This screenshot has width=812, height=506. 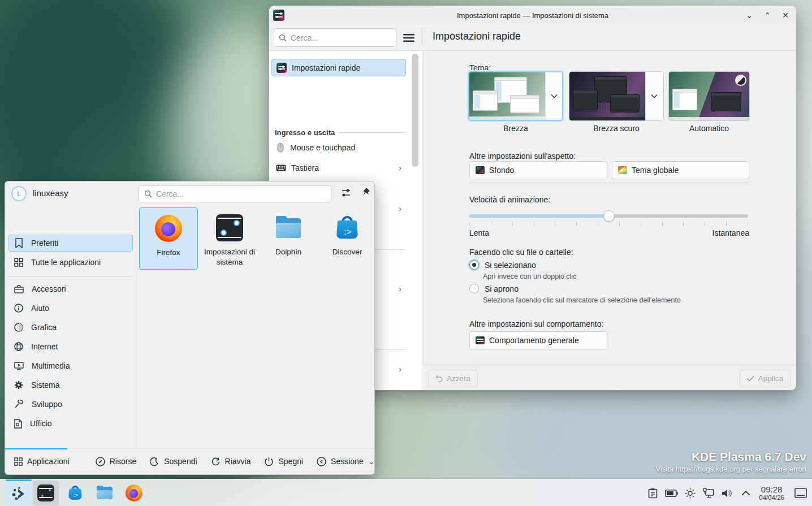 What do you see at coordinates (608, 216) in the screenshot?
I see `animation-speed-slider` at bounding box center [608, 216].